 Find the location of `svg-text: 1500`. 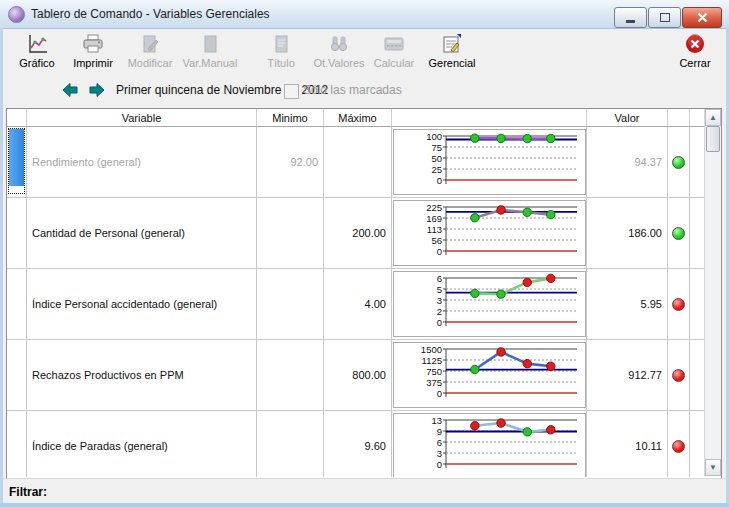

svg-text: 1500 is located at coordinates (430, 350).